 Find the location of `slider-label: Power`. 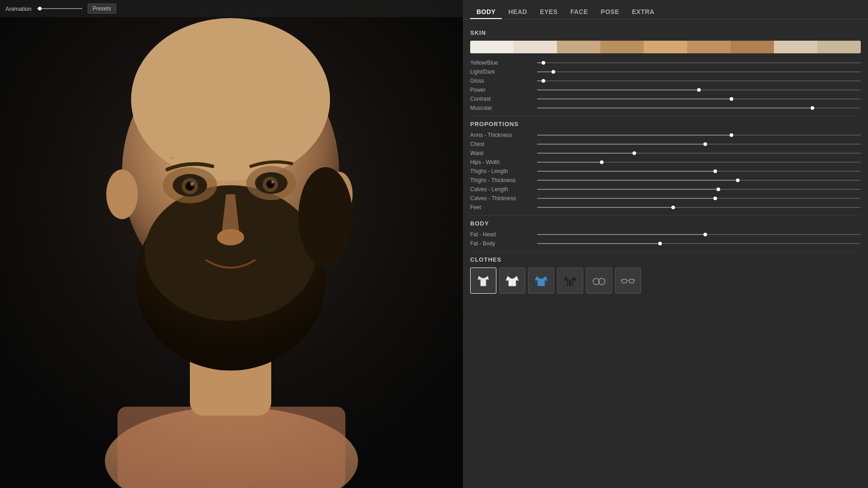

slider-label: Power is located at coordinates (502, 90).